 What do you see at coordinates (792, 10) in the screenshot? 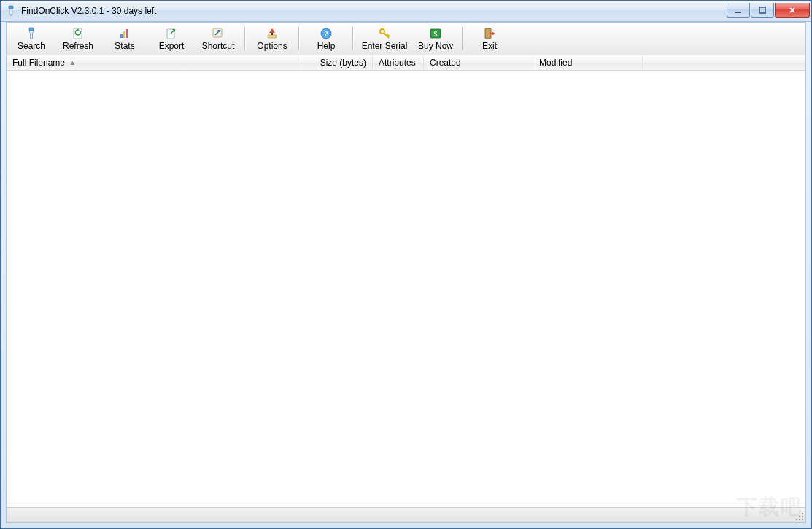
I see `close-button` at bounding box center [792, 10].